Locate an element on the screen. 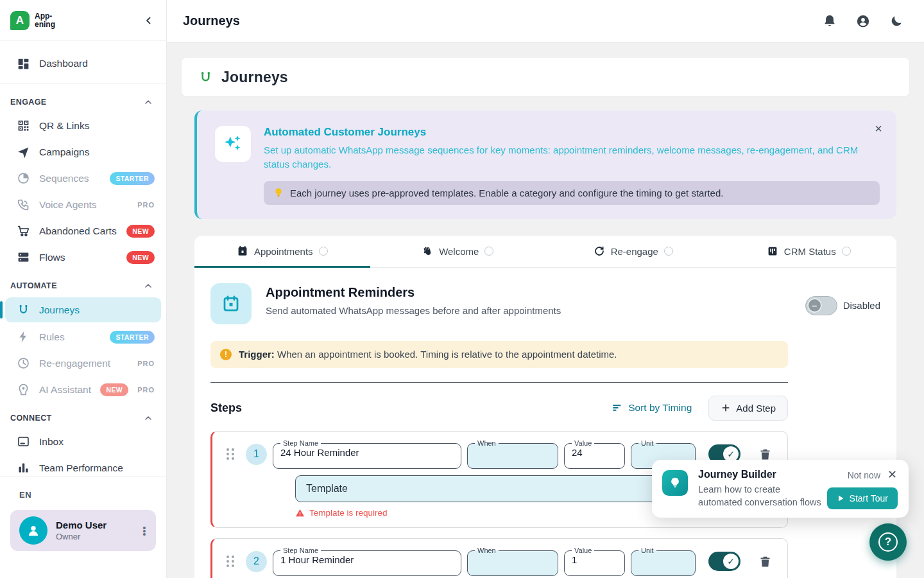  brand-logo: A App-ening is located at coordinates (33, 21).